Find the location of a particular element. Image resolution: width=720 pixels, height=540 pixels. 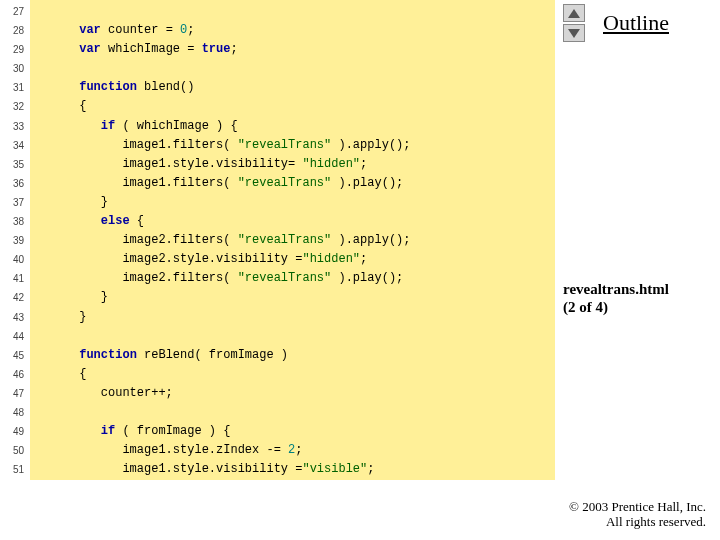

code-line: image1.style.zIndex -= 2; is located at coordinates (296, 450).